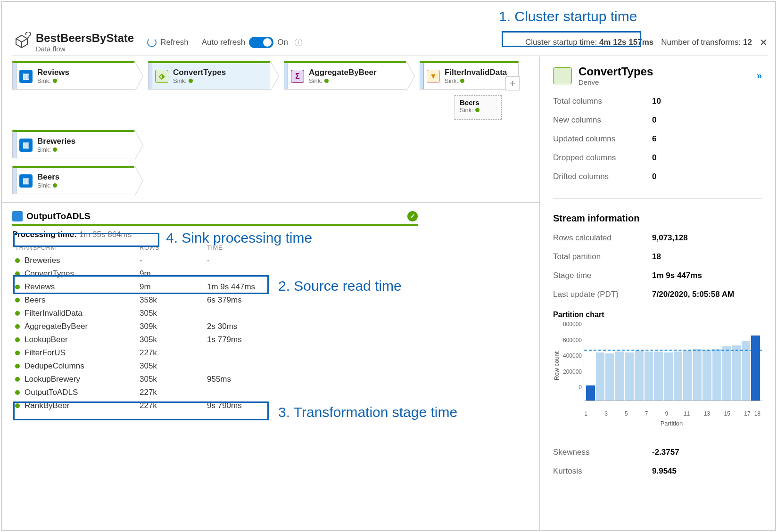 This screenshot has width=777, height=532. I want to click on transforms-label: Number of transforms:, so click(701, 42).